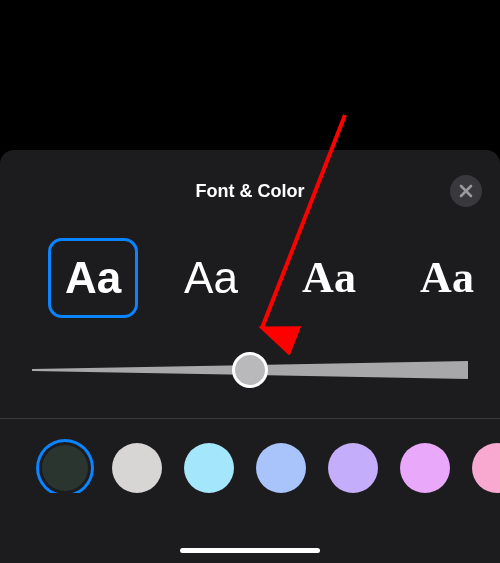  I want to click on close-button, so click(466, 191).